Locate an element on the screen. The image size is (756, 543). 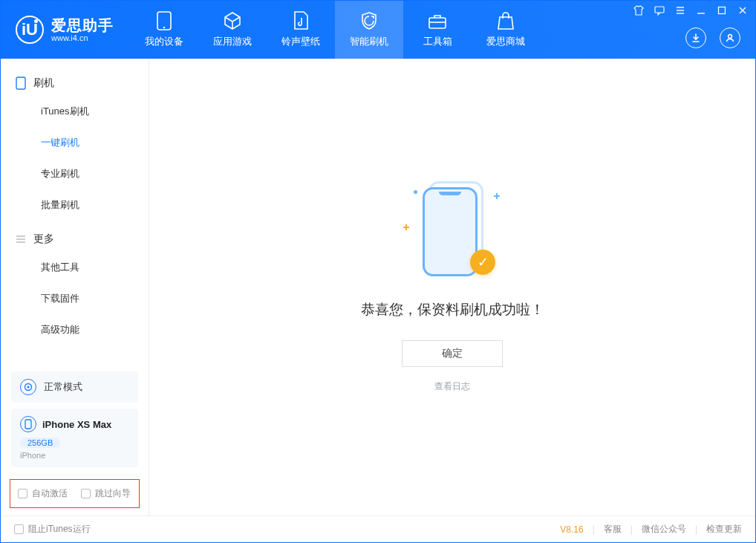
nav-my-device: 我的设备 is located at coordinates (164, 30).